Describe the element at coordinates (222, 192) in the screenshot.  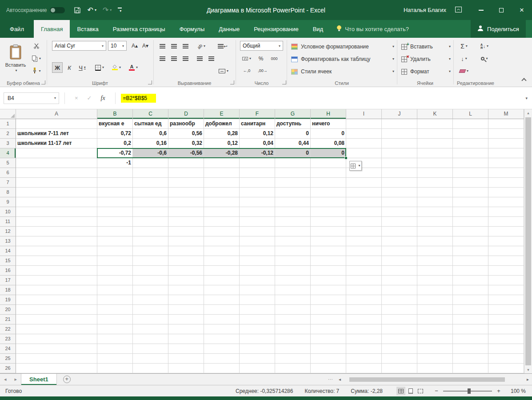
I see `cell-E8` at that location.